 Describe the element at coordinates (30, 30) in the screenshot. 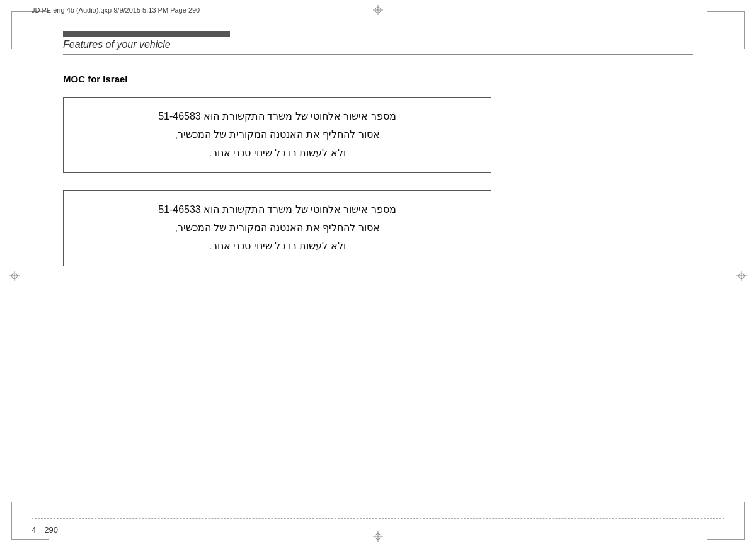

I see `corner-border-top-left` at that location.